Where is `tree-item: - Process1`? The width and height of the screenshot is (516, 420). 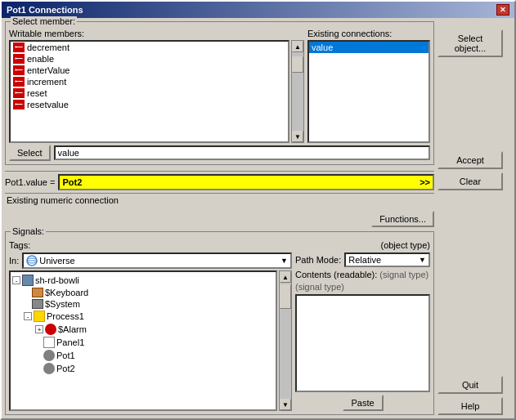 tree-item: - Process1 is located at coordinates (143, 316).